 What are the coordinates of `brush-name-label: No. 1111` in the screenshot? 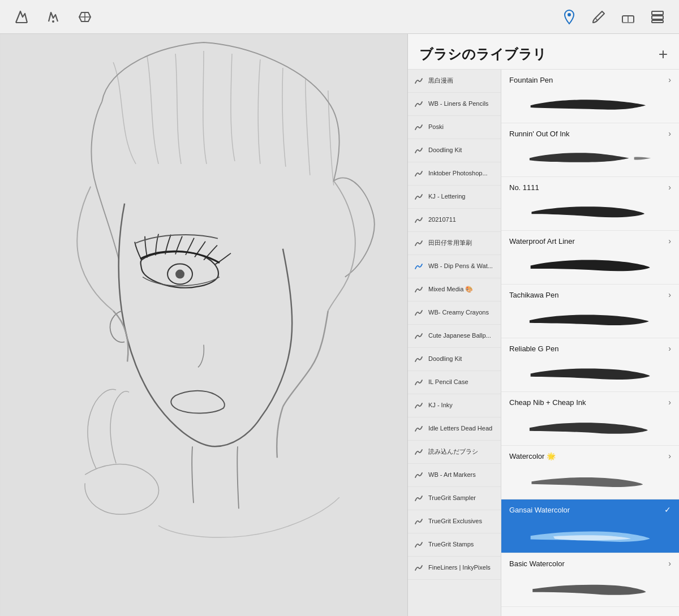 It's located at (524, 188).